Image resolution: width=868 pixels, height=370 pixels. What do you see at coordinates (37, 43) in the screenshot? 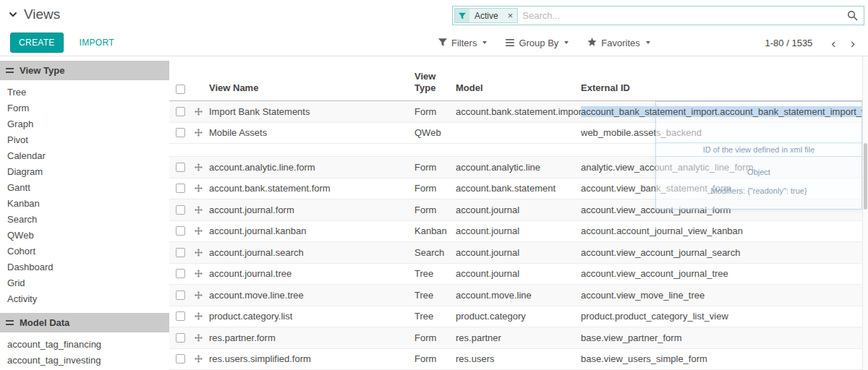
I see `create-button: CREATE` at bounding box center [37, 43].